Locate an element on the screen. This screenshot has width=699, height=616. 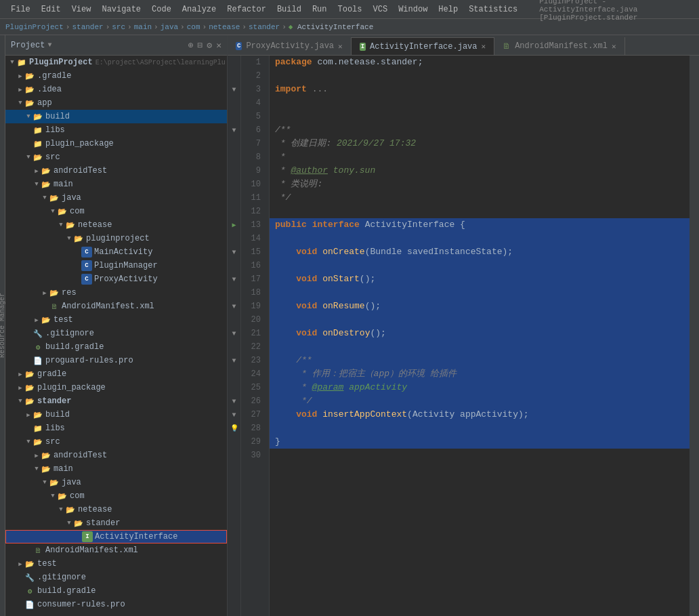
project-header-left: Project ▼ is located at coordinates (31, 45).